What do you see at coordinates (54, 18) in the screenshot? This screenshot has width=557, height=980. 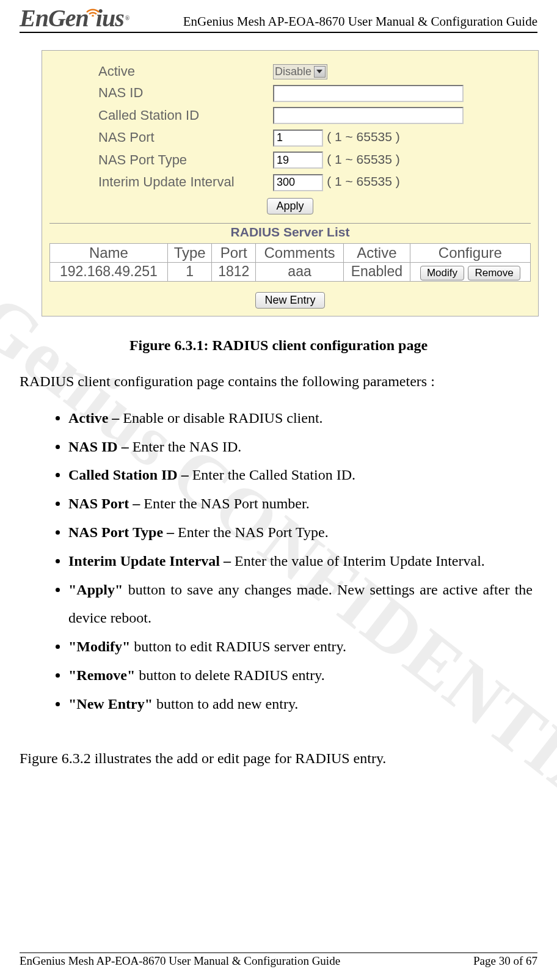 I see `logo-text-left: EnGen` at bounding box center [54, 18].